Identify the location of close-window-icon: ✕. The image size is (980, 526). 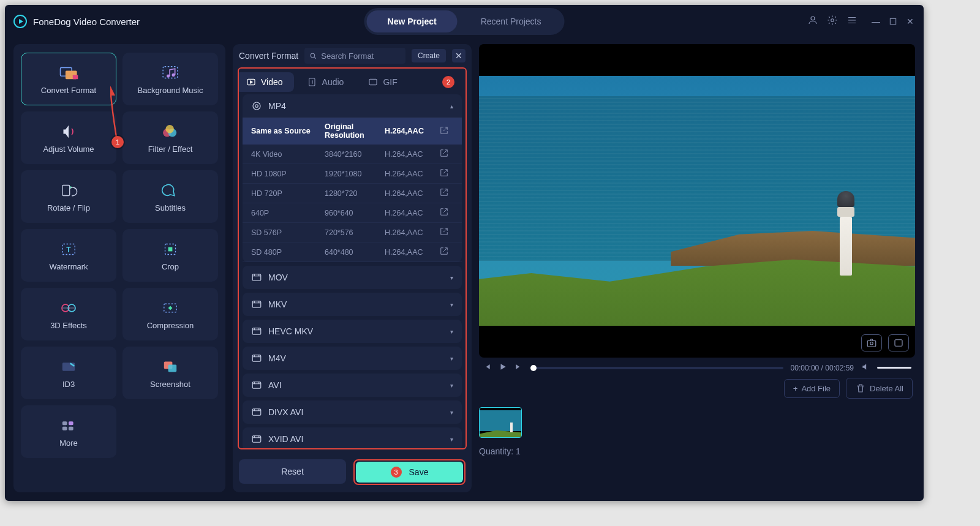
(910, 21).